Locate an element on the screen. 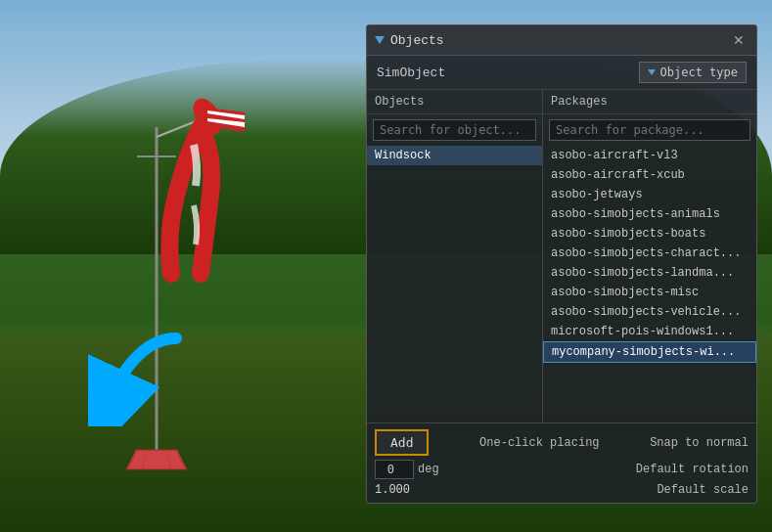 The height and width of the screenshot is (532, 772). deg-input is located at coordinates (394, 469).